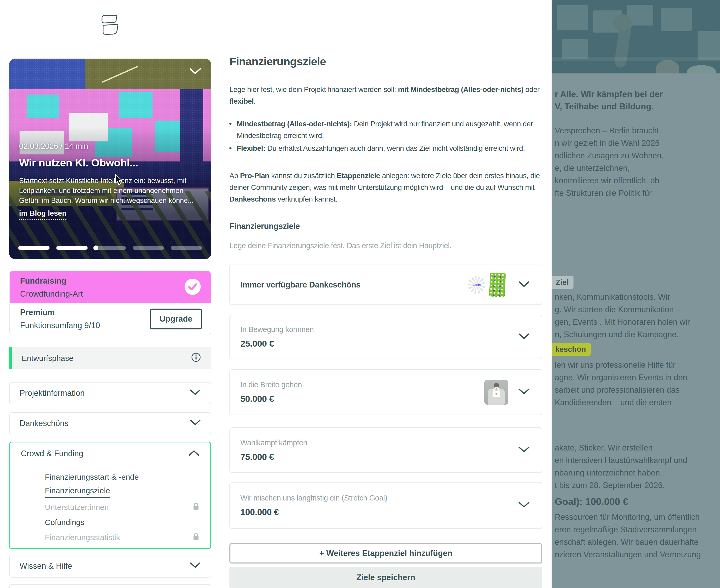 This screenshot has width=720, height=588. What do you see at coordinates (386, 148) in the screenshot?
I see `bullet-flexibel: Flexibel: Du erhältst Auszahlungen auch …` at bounding box center [386, 148].